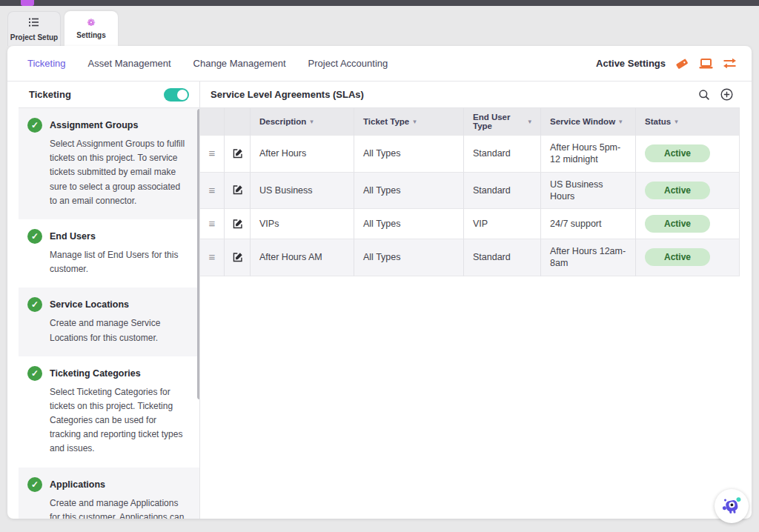 This screenshot has width=759, height=532. I want to click on cell-service-window: After Hours 5pm-12 midnight, so click(589, 154).